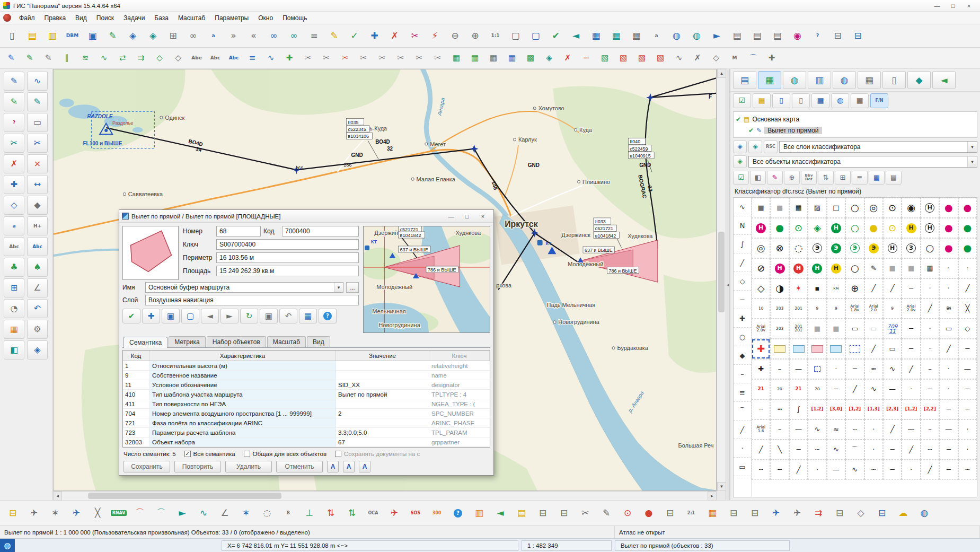 The height and width of the screenshot is (552, 980). I want to click on zoom-in-button: ⊕, so click(475, 36).